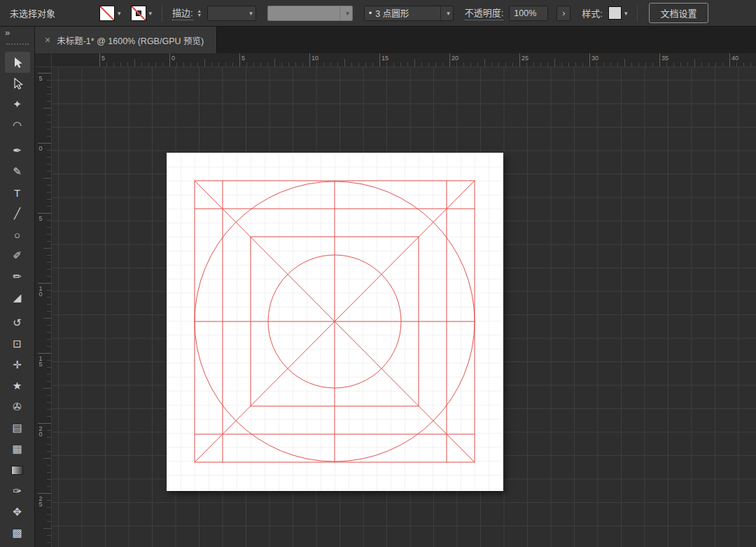  What do you see at coordinates (18, 172) in the screenshot?
I see `curvature-tool: ✎` at bounding box center [18, 172].